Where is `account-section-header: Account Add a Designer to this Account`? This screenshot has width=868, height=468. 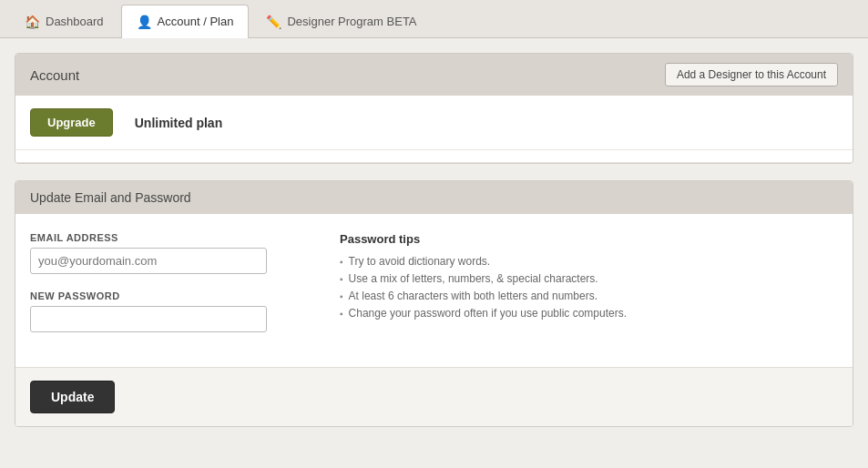
account-section-header: Account Add a Designer to this Account is located at coordinates (434, 75).